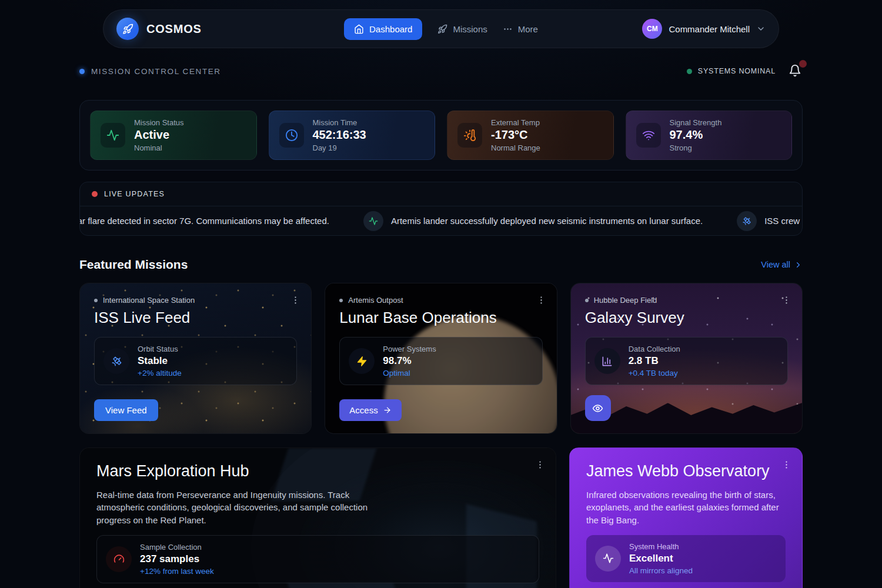 This screenshot has width=882, height=588. What do you see at coordinates (709, 135) in the screenshot?
I see `stat-card-signal-strength: Signal Strength 97.4% Strong` at bounding box center [709, 135].